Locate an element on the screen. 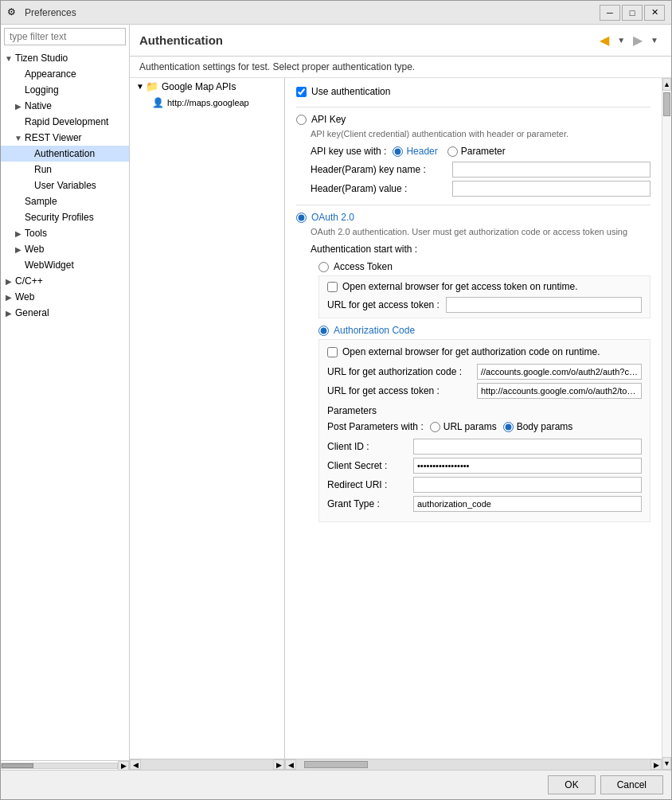 The height and width of the screenshot is (800, 672). sidebar-item-tizen-studio: ▼ Tizen Studio is located at coordinates (65, 58).